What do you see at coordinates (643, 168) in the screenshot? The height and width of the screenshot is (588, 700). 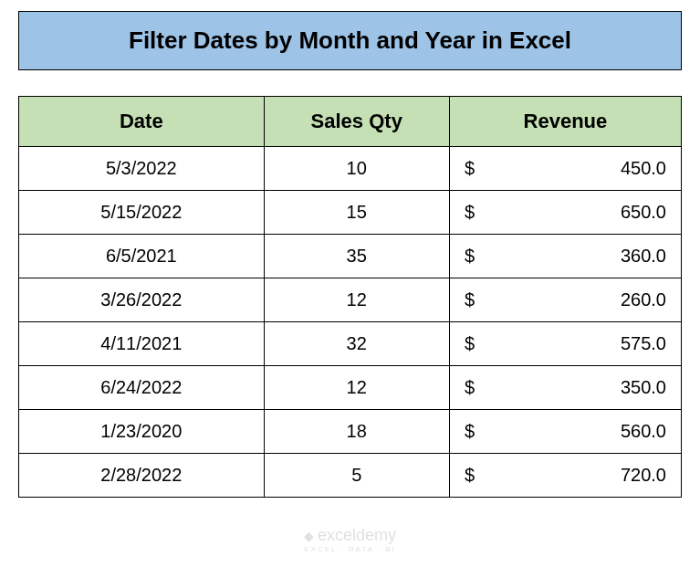 I see `revenue-amount: 450.0` at bounding box center [643, 168].